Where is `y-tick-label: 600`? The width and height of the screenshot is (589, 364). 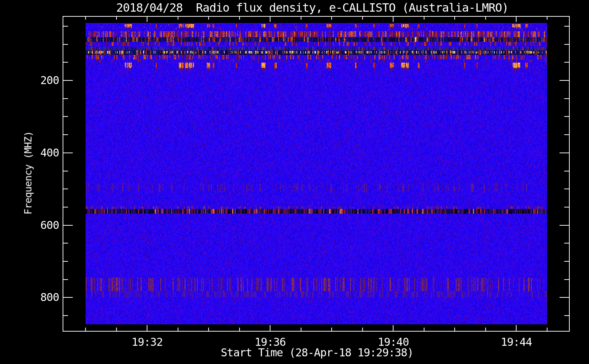 y-tick-label: 600 is located at coordinates (37, 225).